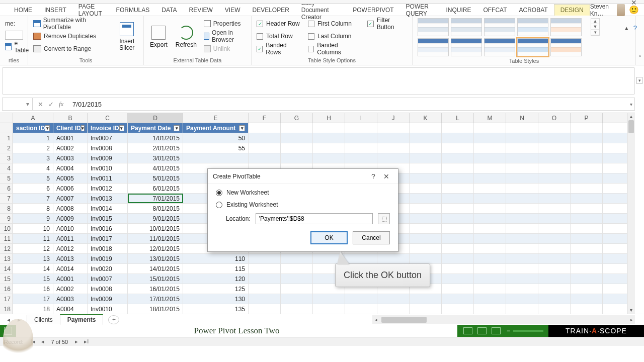 This screenshot has height=362, width=644. I want to click on cell: 12/01/2015, so click(155, 248).